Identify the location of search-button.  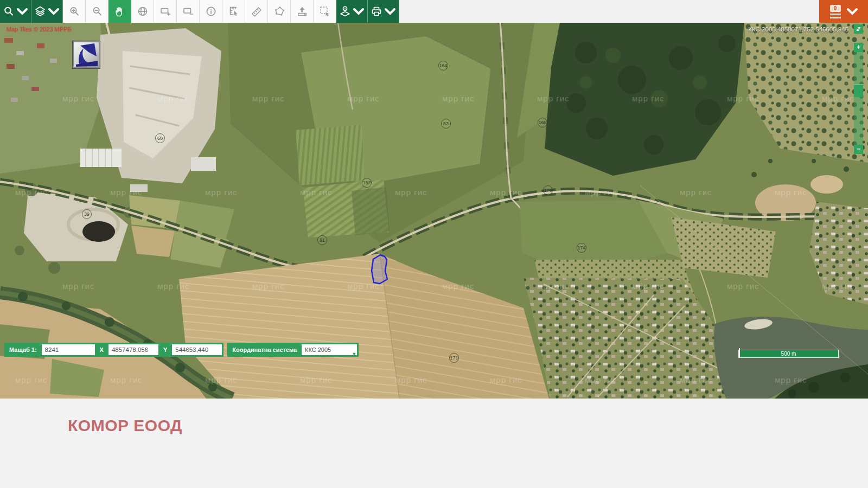
(16, 11).